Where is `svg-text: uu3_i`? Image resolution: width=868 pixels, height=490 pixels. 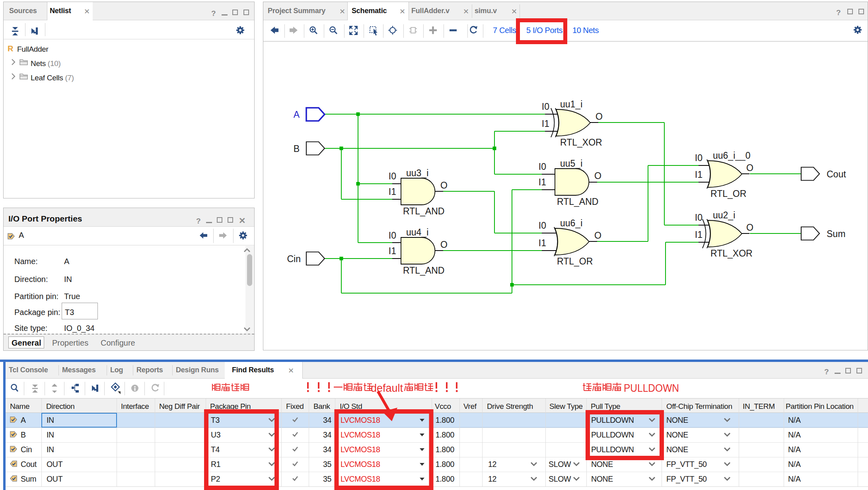 svg-text: uu3_i is located at coordinates (417, 173).